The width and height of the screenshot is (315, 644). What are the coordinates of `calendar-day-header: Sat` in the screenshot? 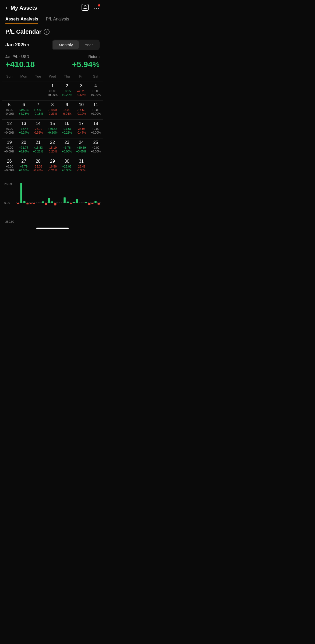 It's located at (96, 76).